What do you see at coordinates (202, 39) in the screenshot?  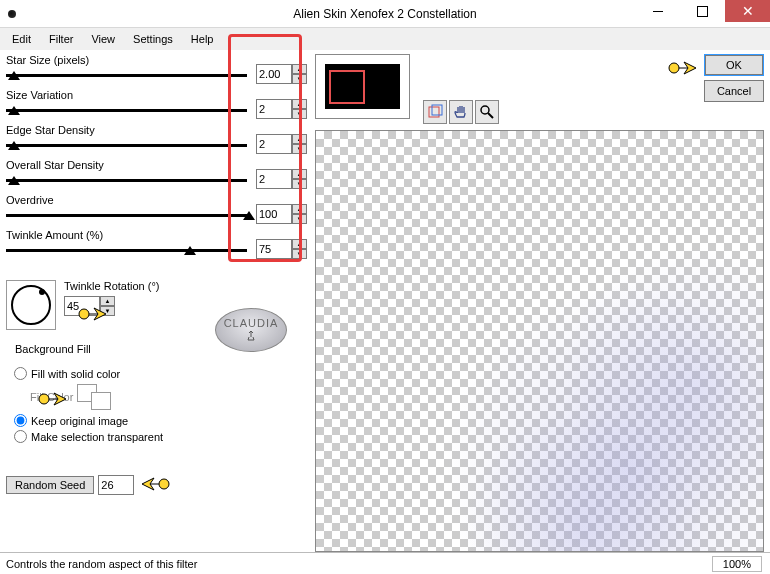 I see `menu-help: Help` at bounding box center [202, 39].